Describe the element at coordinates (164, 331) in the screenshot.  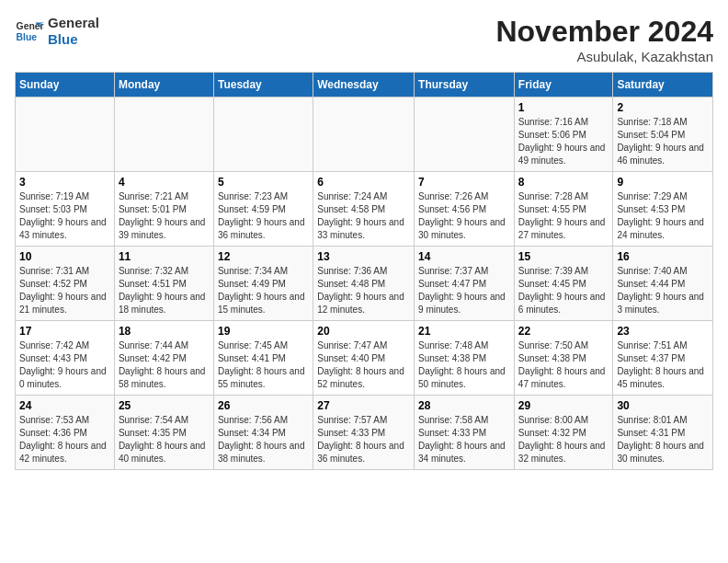
I see `day-number: 18` at that location.